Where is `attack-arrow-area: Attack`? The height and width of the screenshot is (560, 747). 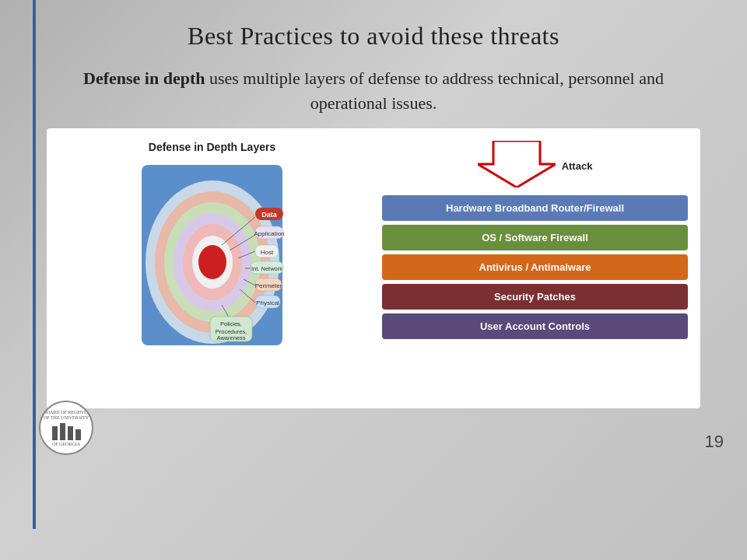 attack-arrow-area: Attack is located at coordinates (535, 164).